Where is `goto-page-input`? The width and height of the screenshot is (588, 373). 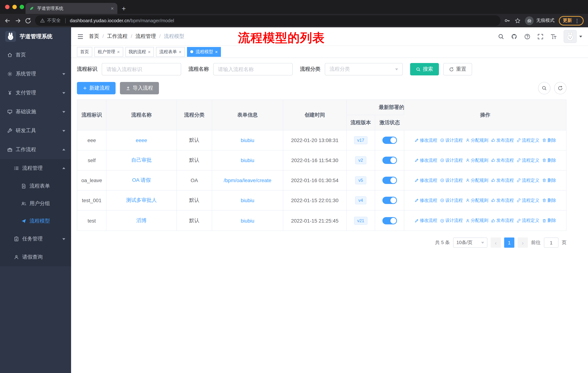 goto-page-input is located at coordinates (551, 242).